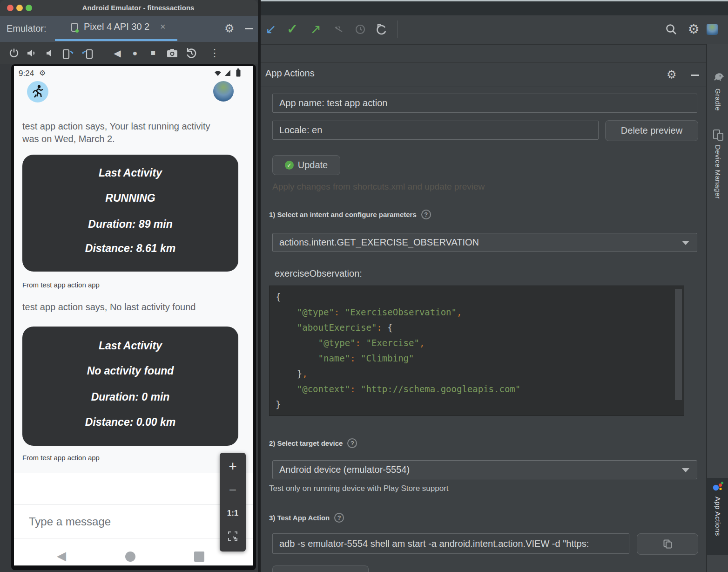  Describe the element at coordinates (191, 53) in the screenshot. I see `snapshot-restore-icon` at that location.